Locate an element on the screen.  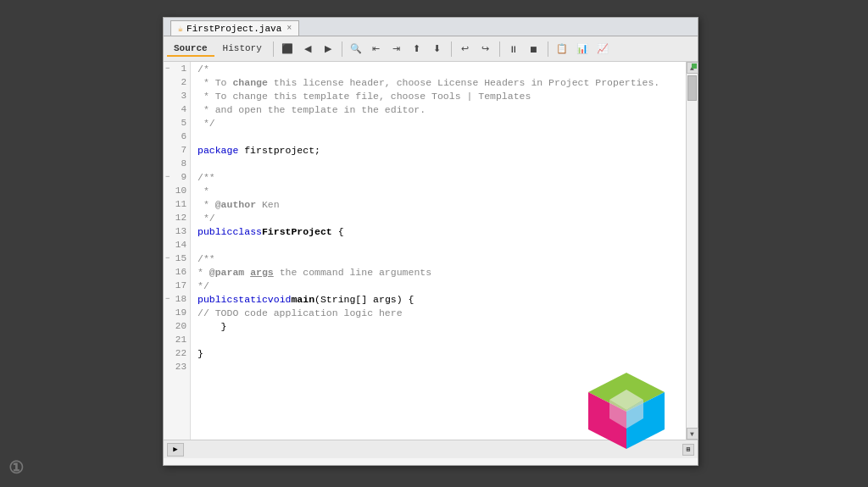
bottom-icon-1: ⊞ is located at coordinates (688, 450).